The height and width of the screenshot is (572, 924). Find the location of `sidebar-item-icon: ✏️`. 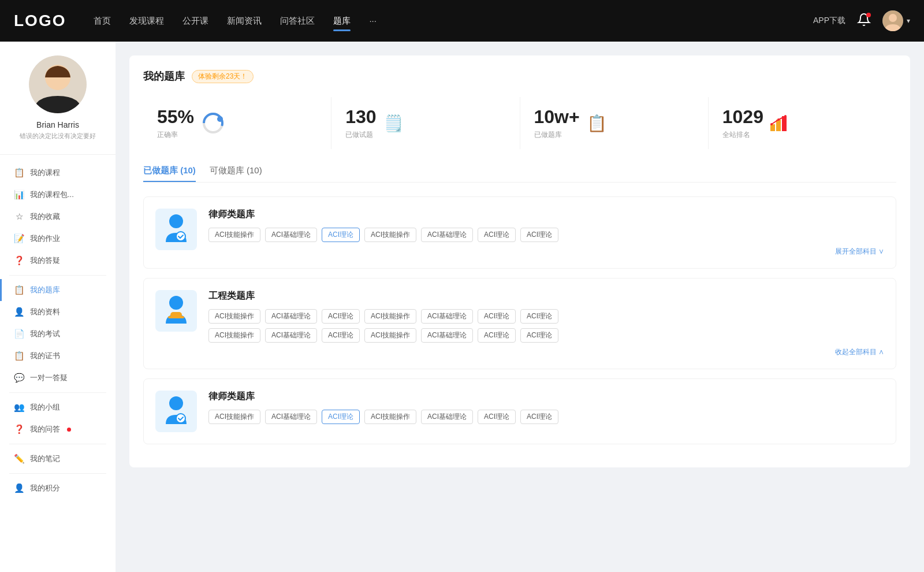

sidebar-item-icon: ✏️ is located at coordinates (19, 459).